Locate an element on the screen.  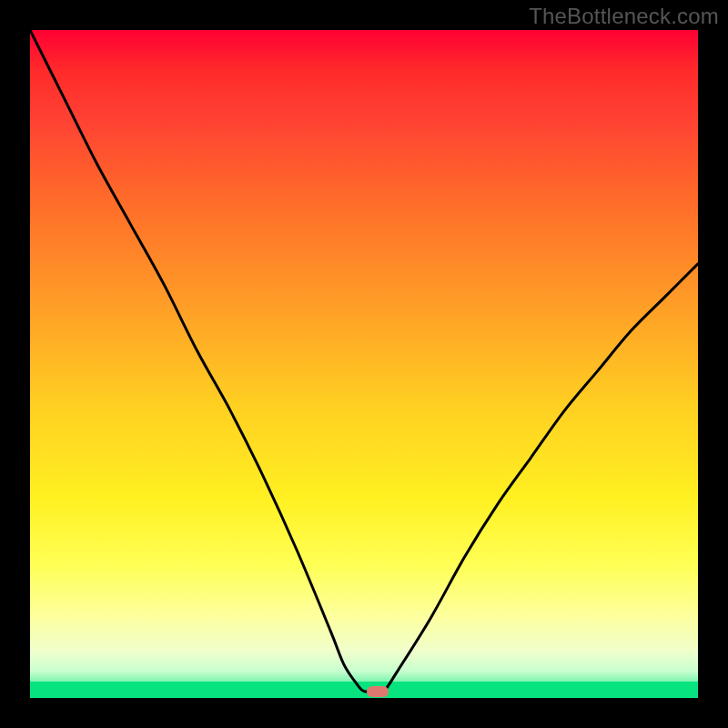
optimal-point-marker is located at coordinates (378, 692).